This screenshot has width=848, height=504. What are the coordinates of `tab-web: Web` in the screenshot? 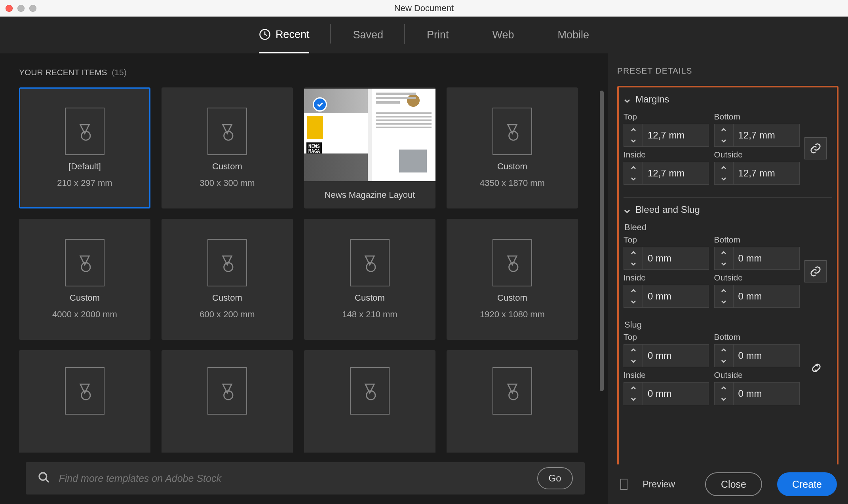 It's located at (504, 35).